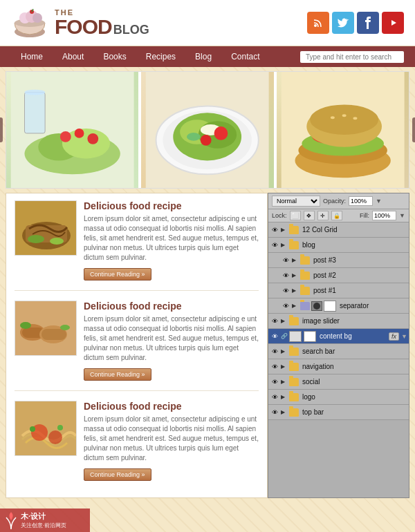  Describe the element at coordinates (295, 216) in the screenshot. I see `lock-pixels-btn: ⬜` at that location.